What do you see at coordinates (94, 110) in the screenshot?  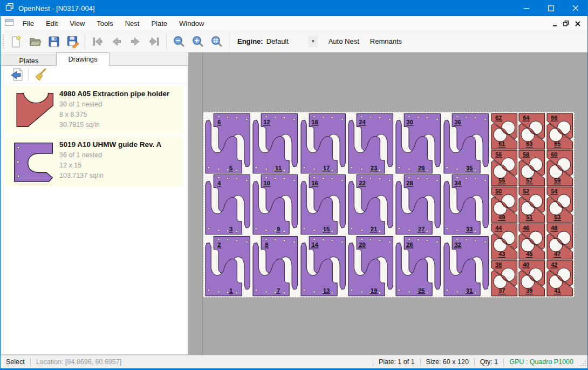 I see `drawing-list-item: 4980 A05 Extraction pipe holder30 of 1 n…` at bounding box center [94, 110].